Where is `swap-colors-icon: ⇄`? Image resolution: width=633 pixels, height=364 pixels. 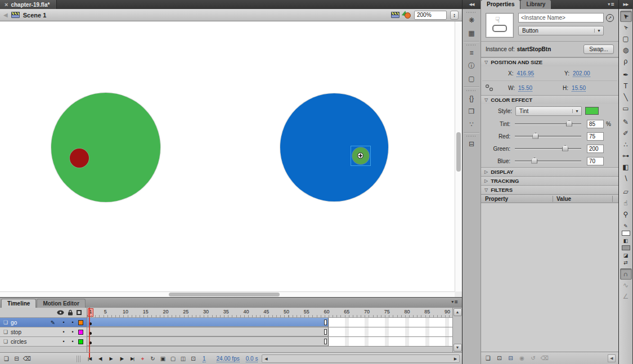 swap-colors-icon: ⇄ is located at coordinates (626, 262).